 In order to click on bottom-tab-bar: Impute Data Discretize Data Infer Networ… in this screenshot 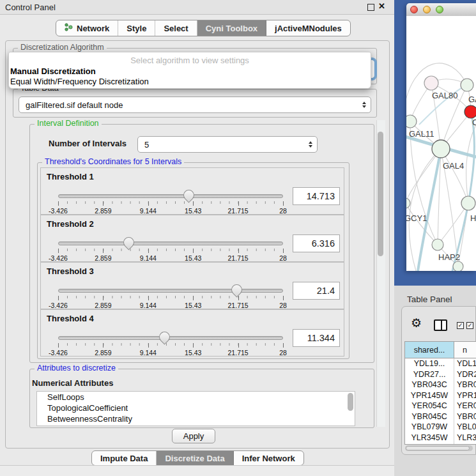, I will do `click(198, 458)`.